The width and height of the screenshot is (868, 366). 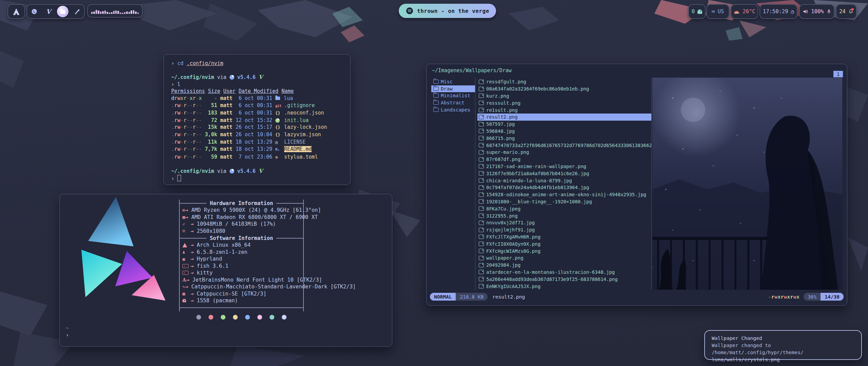 I want to click on file-list-item: FXfcHgcWIAMzs0G.png, so click(x=564, y=251).